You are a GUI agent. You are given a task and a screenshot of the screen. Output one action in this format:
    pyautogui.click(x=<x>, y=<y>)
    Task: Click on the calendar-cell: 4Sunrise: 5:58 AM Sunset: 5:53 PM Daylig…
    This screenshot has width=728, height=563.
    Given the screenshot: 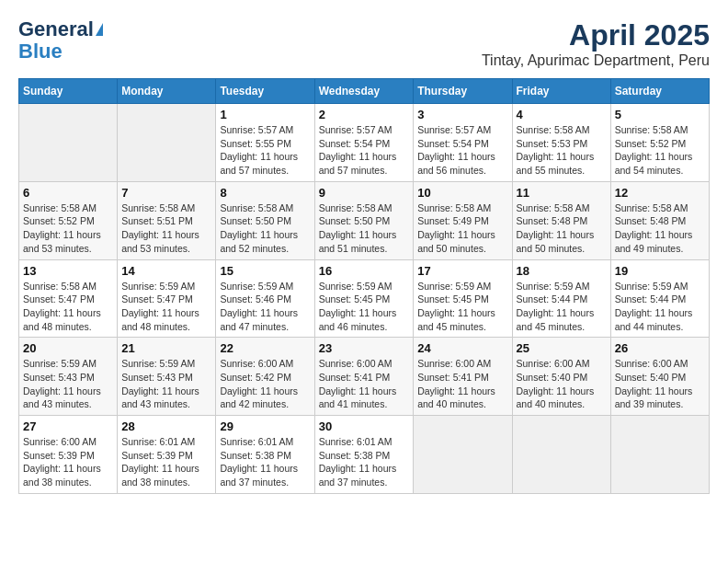 What is the action you would take?
    pyautogui.click(x=561, y=144)
    